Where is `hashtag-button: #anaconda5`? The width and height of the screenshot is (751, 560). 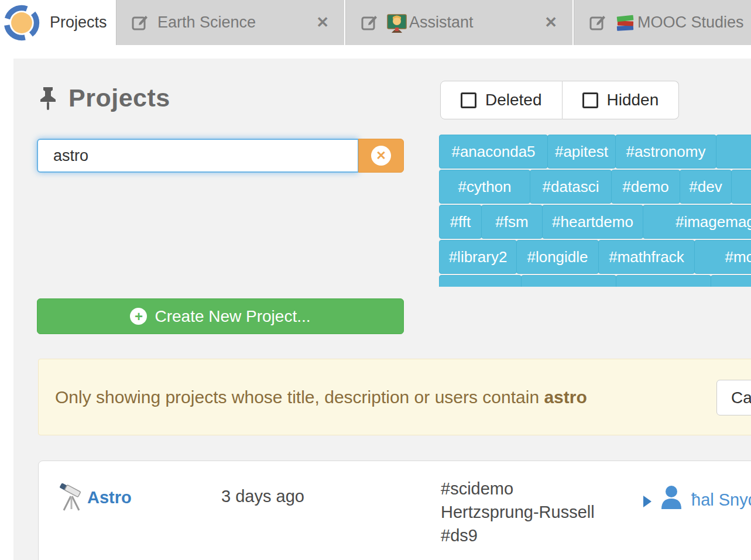
hashtag-button: #anaconda5 is located at coordinates (493, 152).